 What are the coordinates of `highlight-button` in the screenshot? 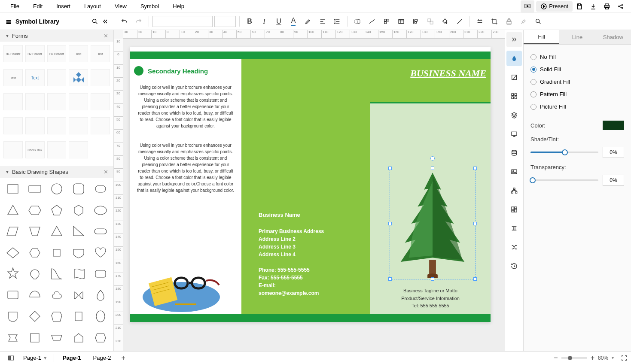 It's located at (308, 21).